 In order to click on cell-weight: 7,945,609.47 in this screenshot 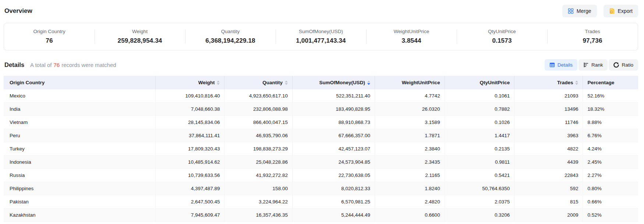, I will do `click(190, 215)`.